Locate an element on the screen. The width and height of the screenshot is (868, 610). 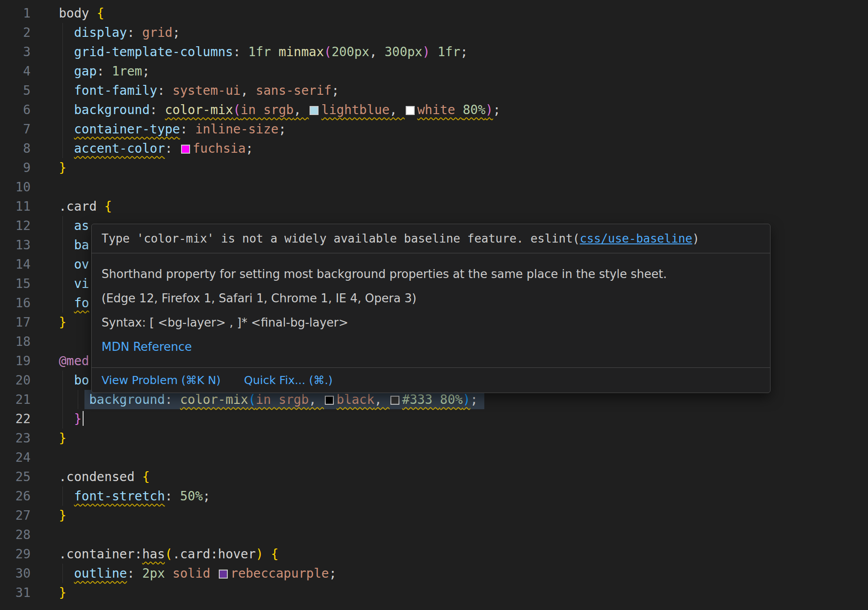
code-line: 27} is located at coordinates (434, 516).